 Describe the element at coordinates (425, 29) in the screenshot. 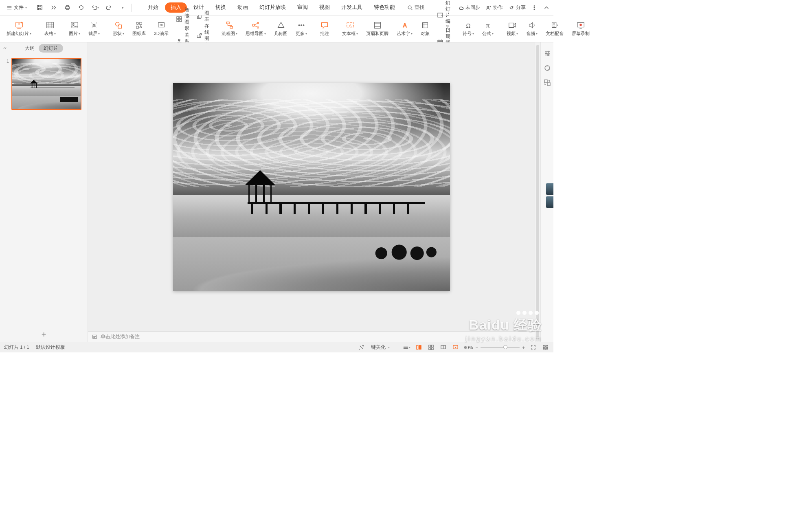

I see `object-button: 对象` at that location.